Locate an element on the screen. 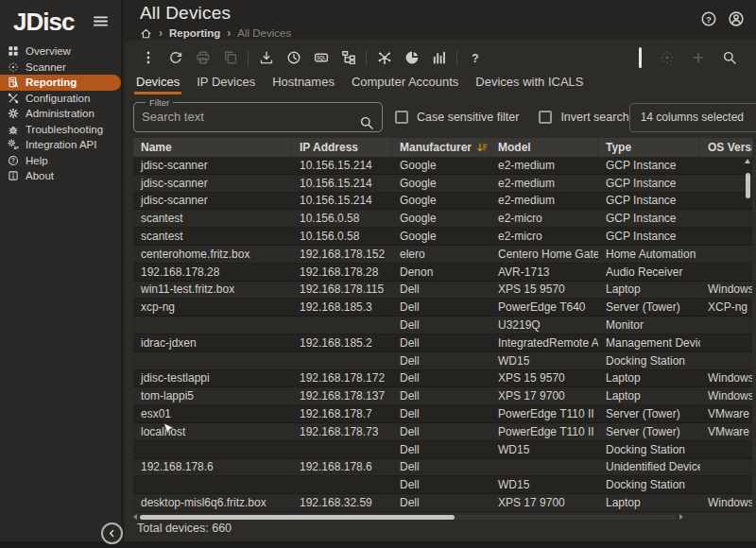 This screenshot has height=548, width=756. tab-devices: Devices is located at coordinates (158, 85).